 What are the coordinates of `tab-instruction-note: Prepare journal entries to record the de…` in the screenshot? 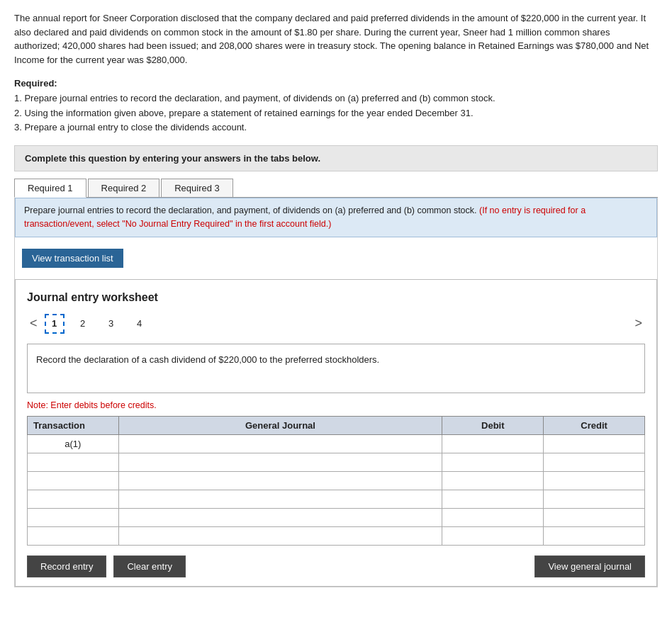 It's located at (336, 218).